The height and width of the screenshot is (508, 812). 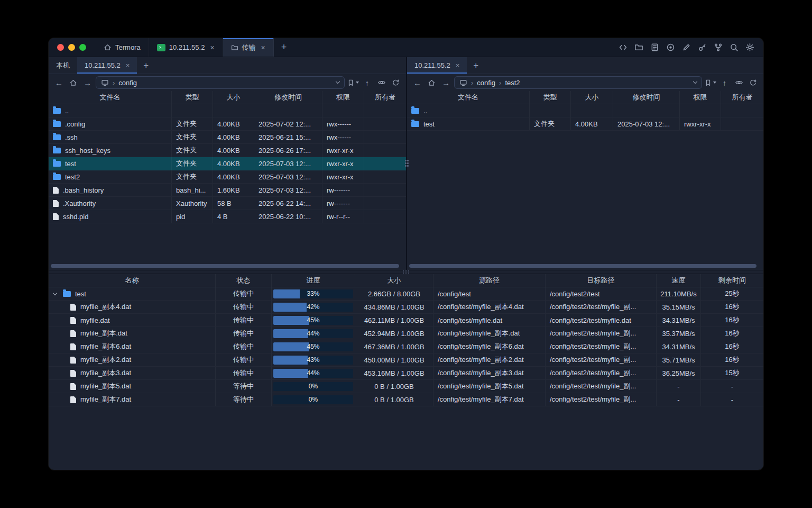 I want to click on cell-owner, so click(x=385, y=137).